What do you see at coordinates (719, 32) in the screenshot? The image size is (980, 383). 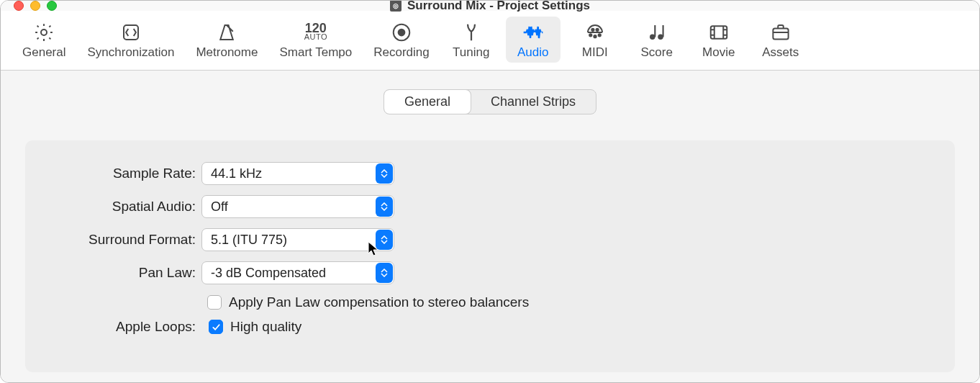 I see `film-icon` at bounding box center [719, 32].